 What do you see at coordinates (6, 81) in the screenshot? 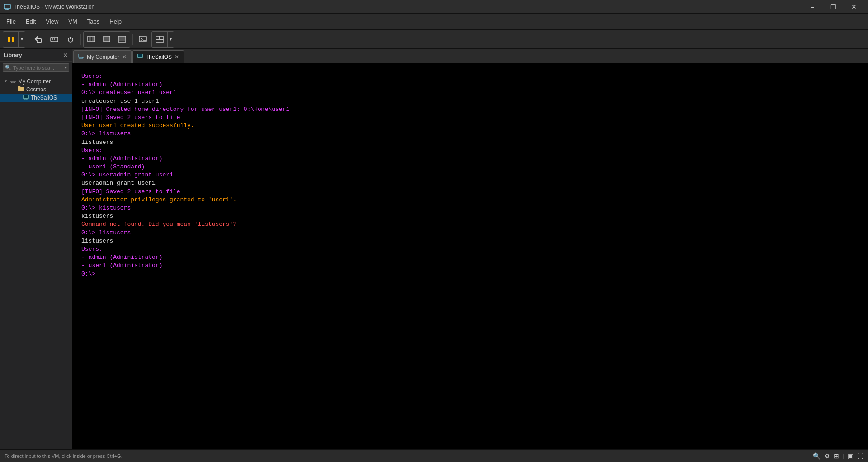
I see `expand-icon: ▼` at bounding box center [6, 81].